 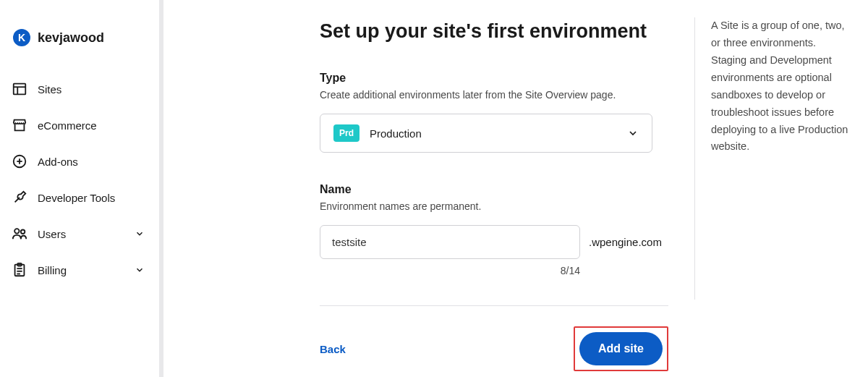 What do you see at coordinates (621, 349) in the screenshot?
I see `add-site-highlight: Add site` at bounding box center [621, 349].